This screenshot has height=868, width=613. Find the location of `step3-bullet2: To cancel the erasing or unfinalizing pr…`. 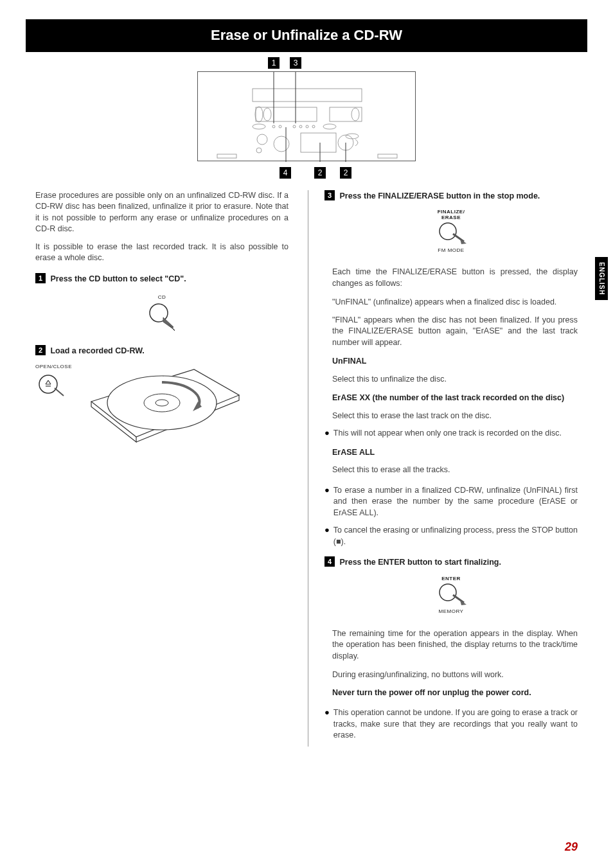

step3-bullet2: To cancel the erasing or unfinalizing pr… is located at coordinates (456, 536).